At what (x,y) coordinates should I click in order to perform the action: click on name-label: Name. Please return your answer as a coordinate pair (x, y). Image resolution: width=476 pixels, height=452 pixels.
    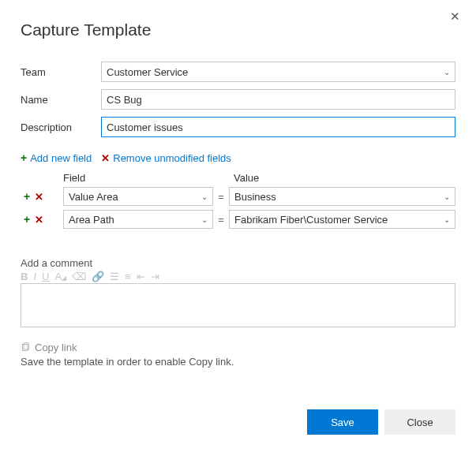
    Looking at the image, I should click on (61, 99).